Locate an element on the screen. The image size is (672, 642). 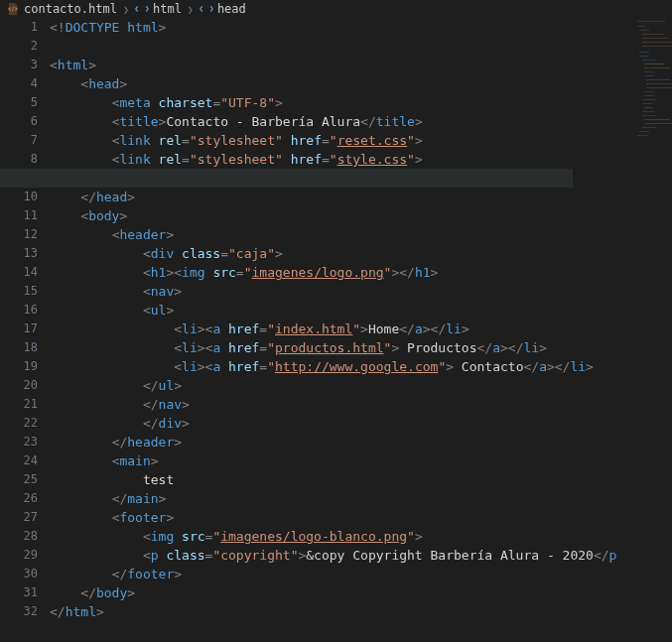
line-number: 7 is located at coordinates (19, 141).